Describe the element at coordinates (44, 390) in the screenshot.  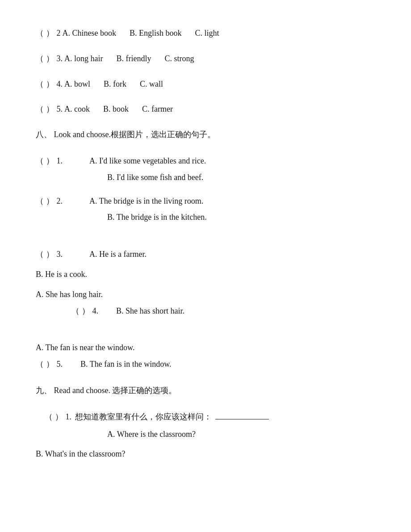
I see `section-nine-label: 九、` at that location.